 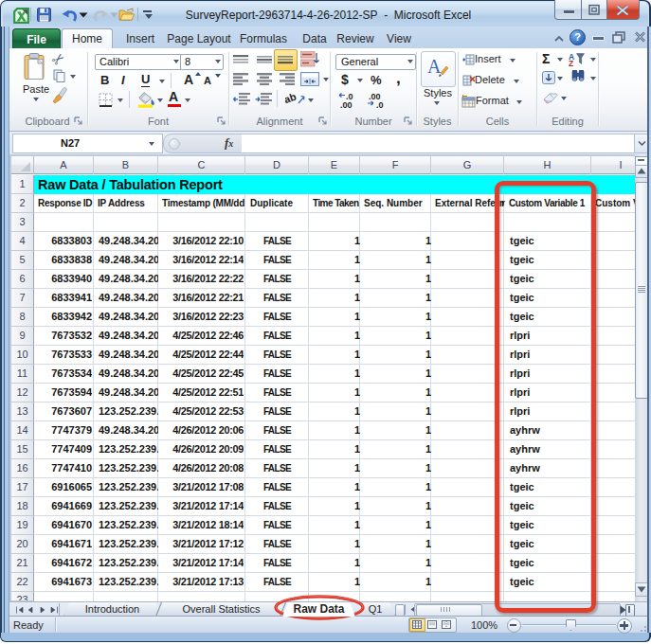 I want to click on svg-text: ab, so click(x=292, y=98).